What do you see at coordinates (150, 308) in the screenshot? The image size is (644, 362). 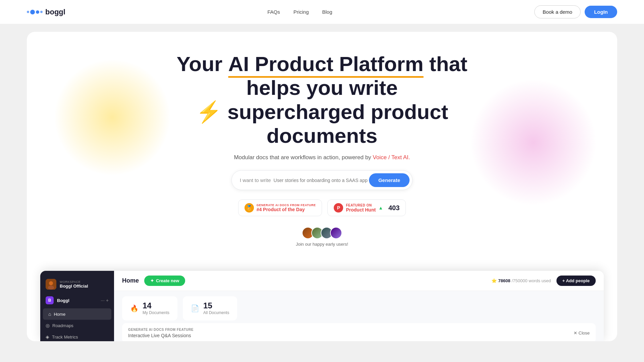 I see `stat-card-my-docs: 🔥 14 My Documents` at bounding box center [150, 308].